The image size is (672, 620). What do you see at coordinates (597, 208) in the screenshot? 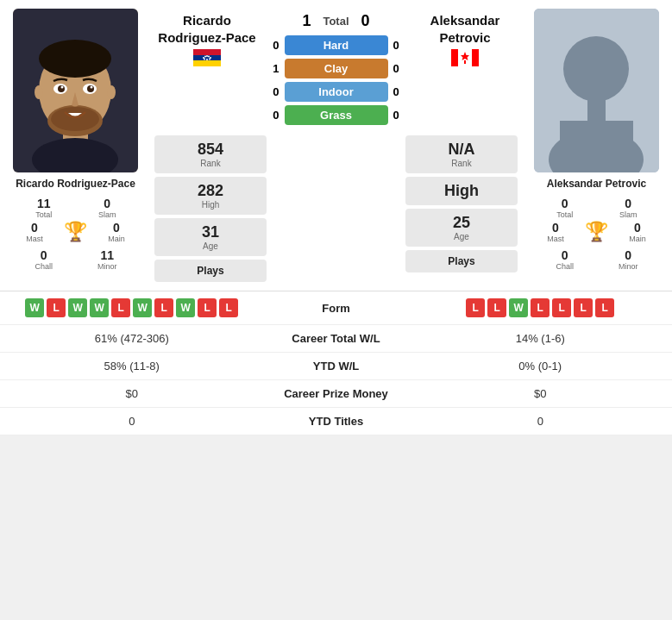
I see `right-player-stats: 0 Total 0 Slam` at bounding box center [597, 208].